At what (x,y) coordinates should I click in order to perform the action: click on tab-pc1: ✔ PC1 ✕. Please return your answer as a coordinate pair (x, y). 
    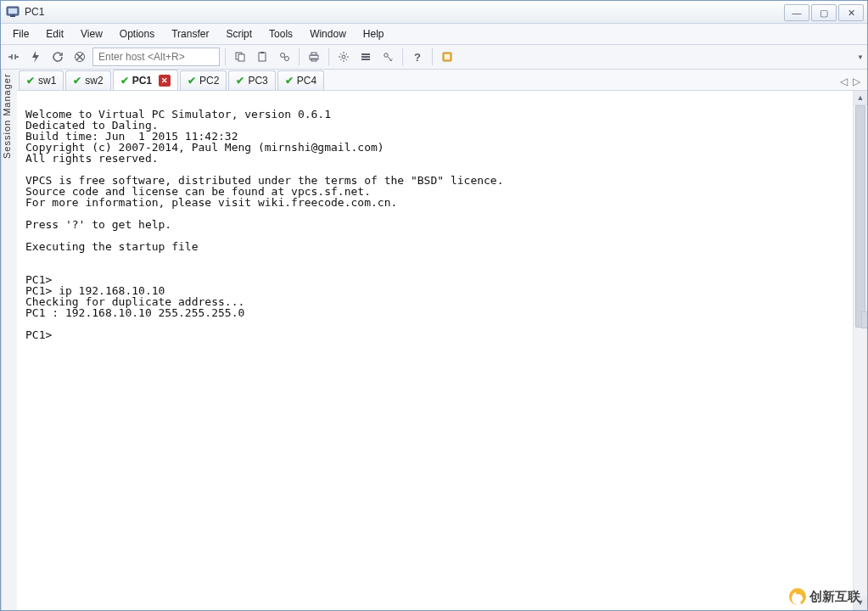
    Looking at the image, I should click on (146, 80).